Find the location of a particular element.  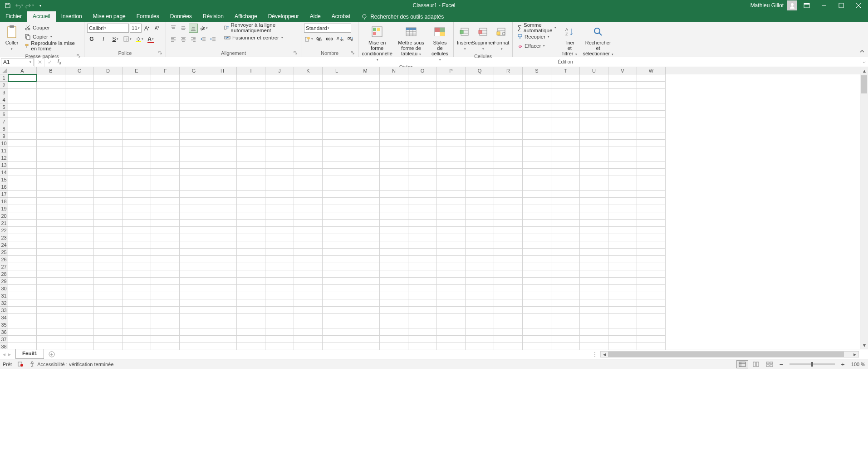

cell-O6 is located at coordinates (423, 114).